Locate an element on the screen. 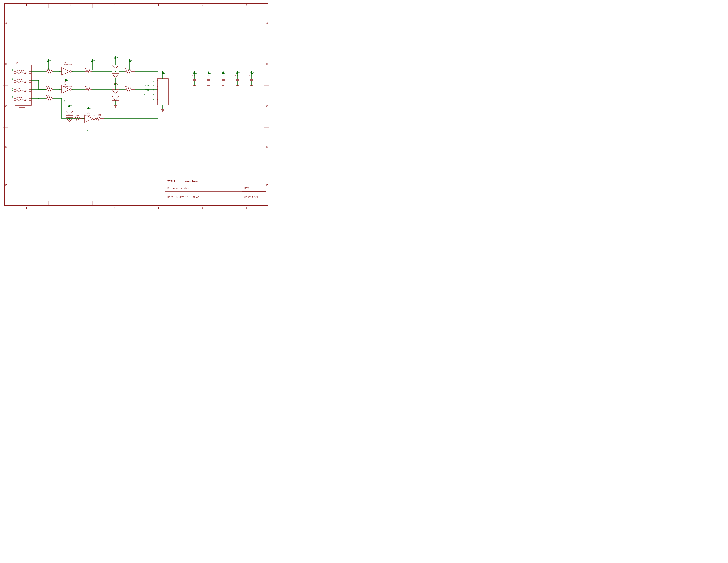 The width and height of the screenshot is (728, 563). col-1-label-b: 1 is located at coordinates (26, 208).